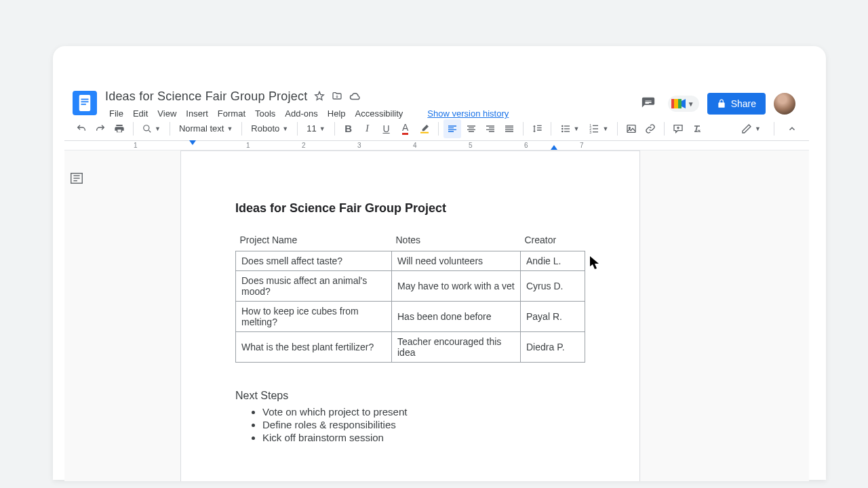 Image resolution: width=868 pixels, height=488 pixels. I want to click on move-icon, so click(337, 96).